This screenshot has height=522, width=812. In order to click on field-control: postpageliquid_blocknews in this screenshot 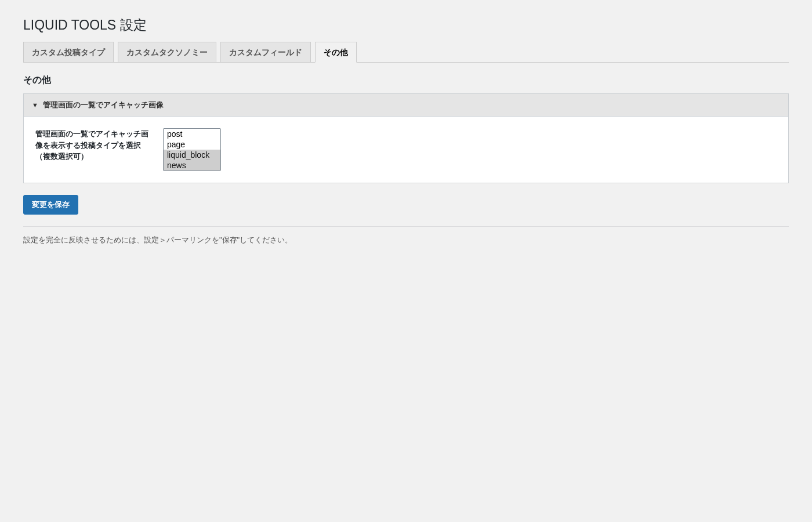, I will do `click(192, 150)`.